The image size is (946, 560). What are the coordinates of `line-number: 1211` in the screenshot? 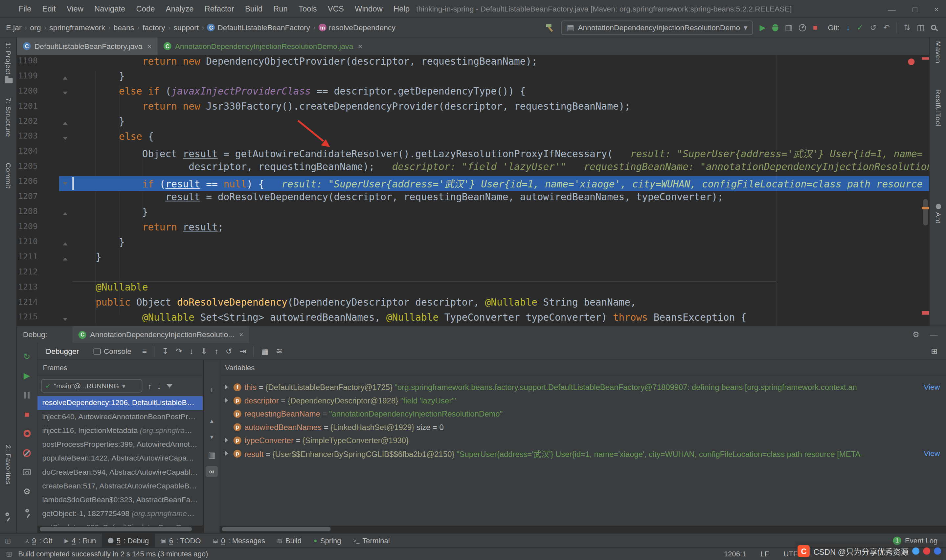 It's located at (28, 256).